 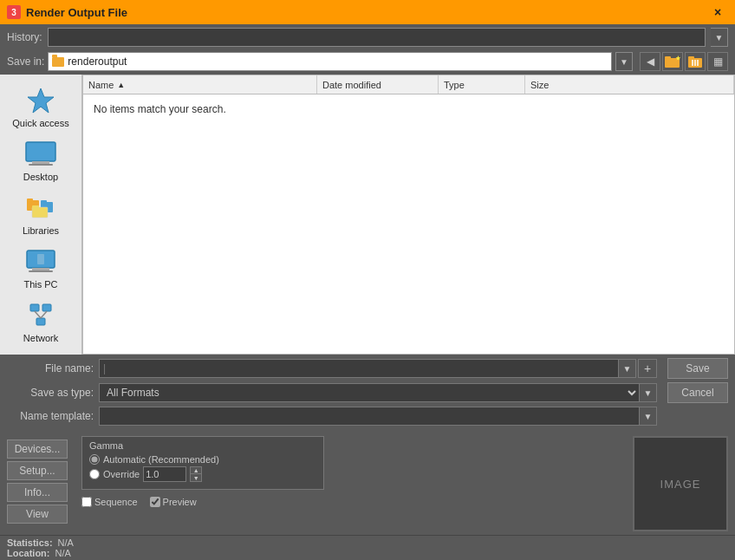 I want to click on override-row: Override ▲ ▼, so click(x=203, y=474).